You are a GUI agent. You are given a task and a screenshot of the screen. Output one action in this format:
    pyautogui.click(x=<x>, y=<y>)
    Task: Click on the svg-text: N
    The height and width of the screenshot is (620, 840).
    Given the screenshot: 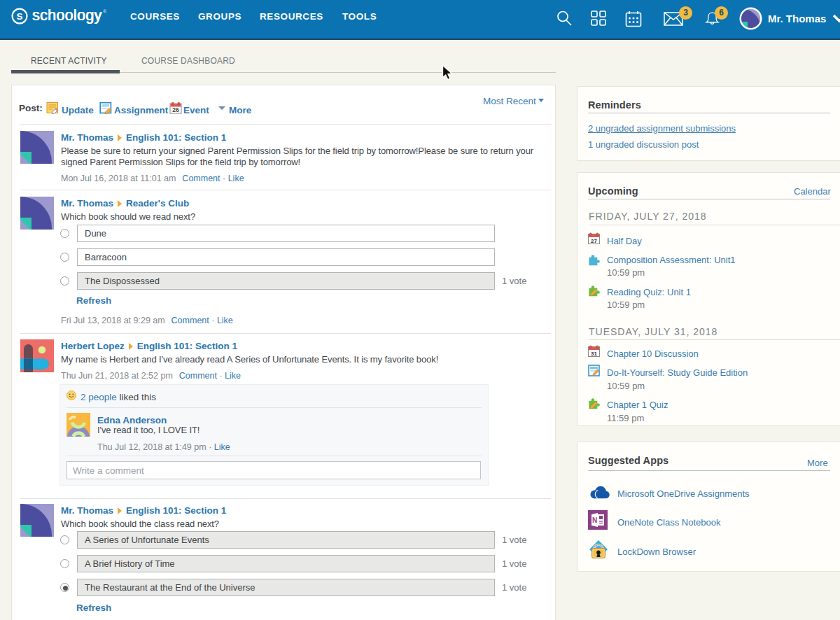 What is the action you would take?
    pyautogui.click(x=595, y=521)
    